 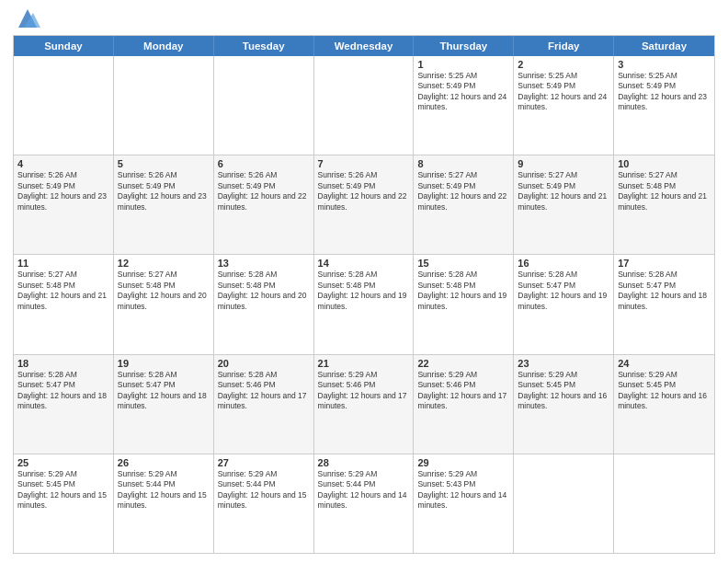 I want to click on header-day-friday: Friday, so click(x=564, y=46).